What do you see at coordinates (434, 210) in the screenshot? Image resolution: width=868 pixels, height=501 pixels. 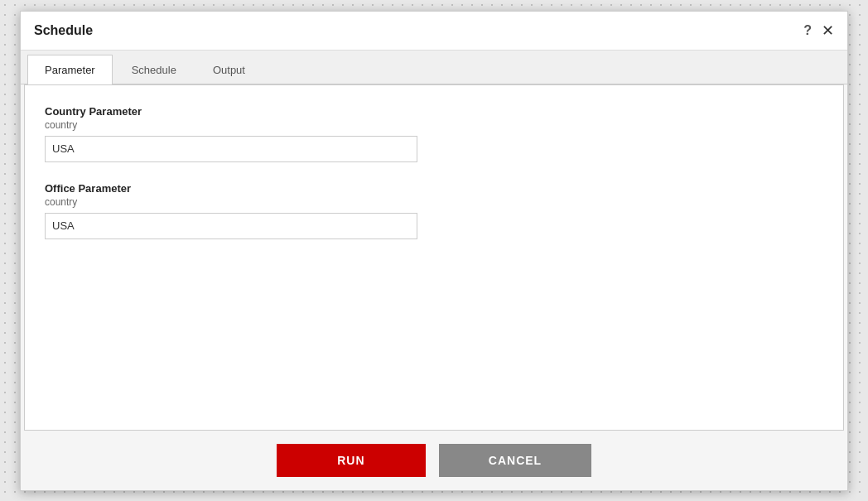 I see `office-parameter-group: Office Parameter country` at bounding box center [434, 210].